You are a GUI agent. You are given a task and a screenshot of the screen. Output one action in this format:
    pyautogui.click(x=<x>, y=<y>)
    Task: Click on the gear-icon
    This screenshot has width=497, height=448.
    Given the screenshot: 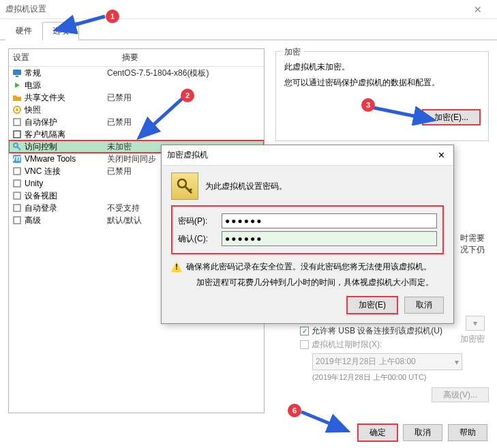 What is the action you would take?
    pyautogui.click(x=17, y=220)
    